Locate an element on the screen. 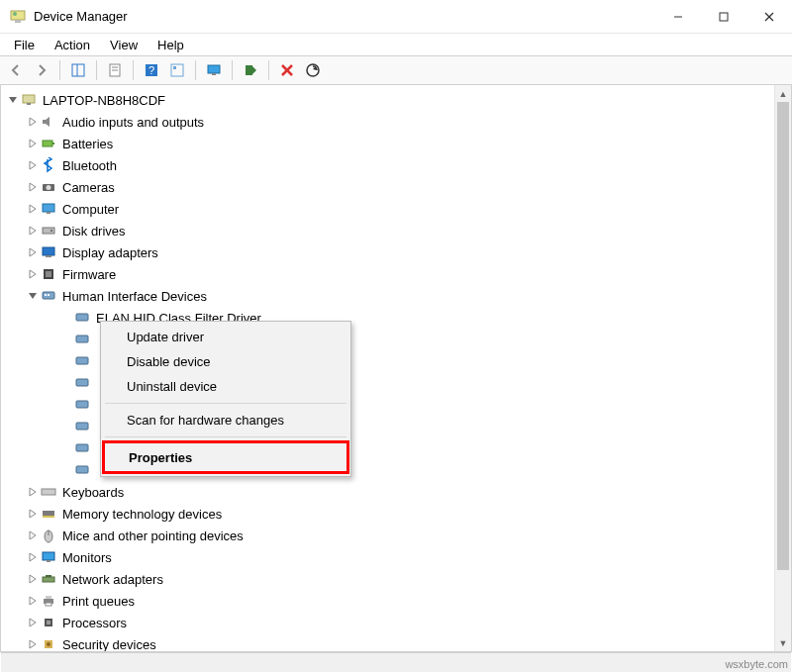 Image resolution: width=792 pixels, height=672 pixels. context-scan-hardware: Scan for hardware changes is located at coordinates (226, 420).